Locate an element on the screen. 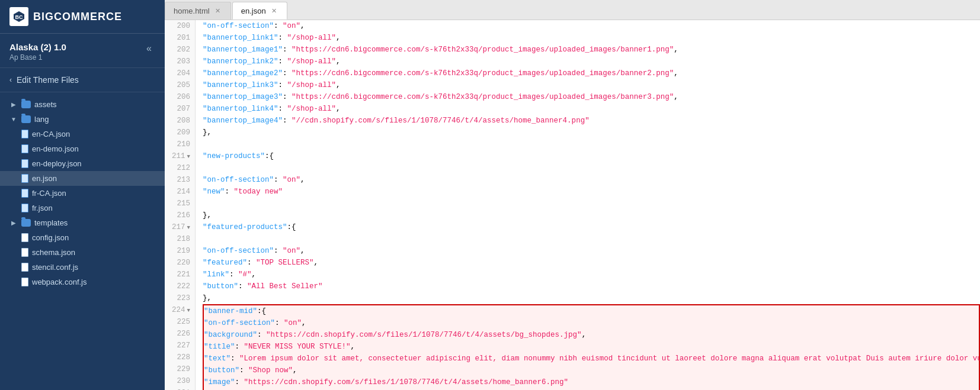 The height and width of the screenshot is (390, 980). file-en-deploy-label: en-deploy.json is located at coordinates (57, 163).